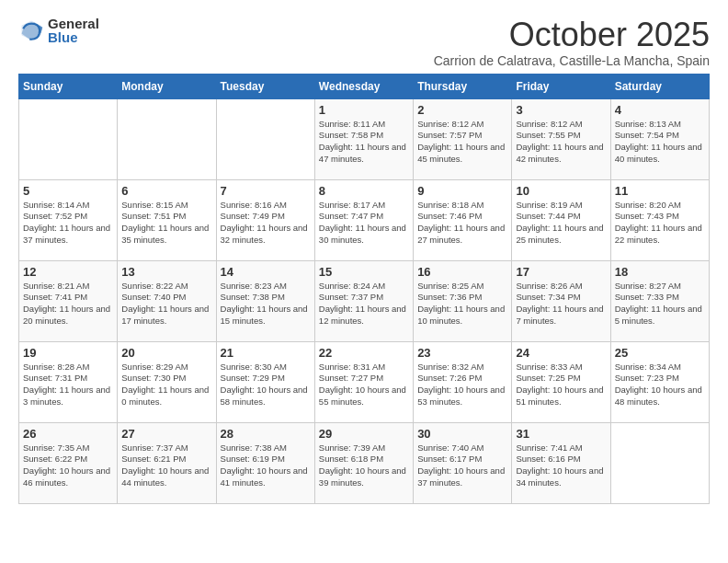  I want to click on day-number: 28, so click(266, 434).